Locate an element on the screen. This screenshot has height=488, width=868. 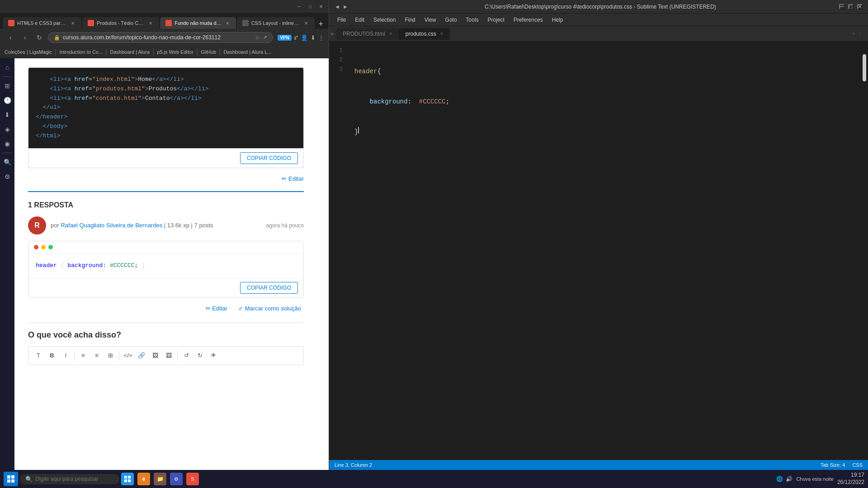
tab-close-4: ✕ is located at coordinates (306, 23).